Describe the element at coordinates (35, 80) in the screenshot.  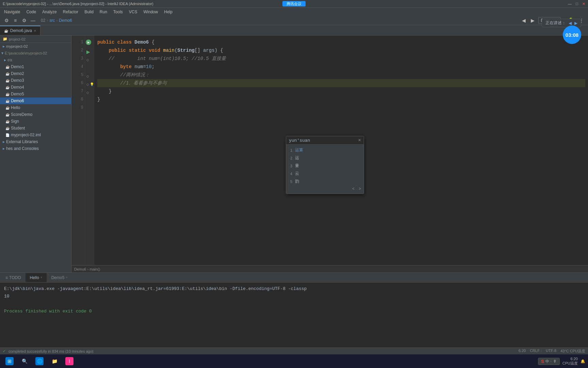
I see `sidebar-item-demo3: ☕ Demo3` at that location.